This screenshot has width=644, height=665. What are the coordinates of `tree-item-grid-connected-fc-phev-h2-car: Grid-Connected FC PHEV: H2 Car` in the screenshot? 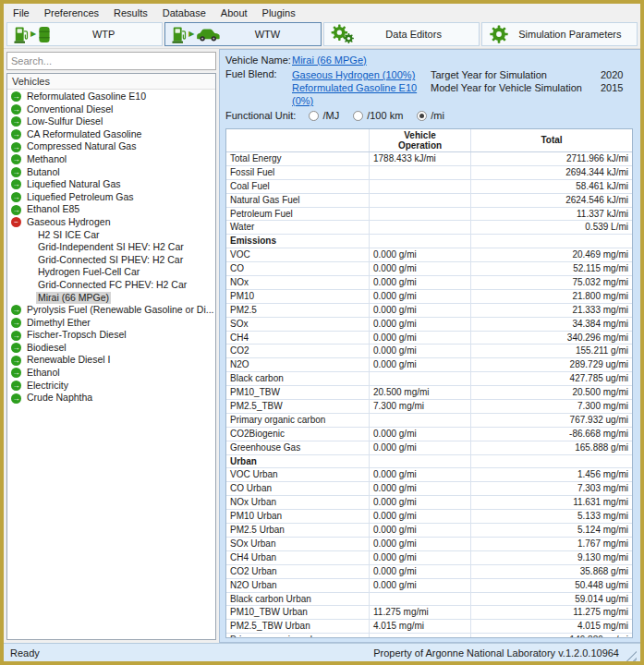 It's located at (111, 285).